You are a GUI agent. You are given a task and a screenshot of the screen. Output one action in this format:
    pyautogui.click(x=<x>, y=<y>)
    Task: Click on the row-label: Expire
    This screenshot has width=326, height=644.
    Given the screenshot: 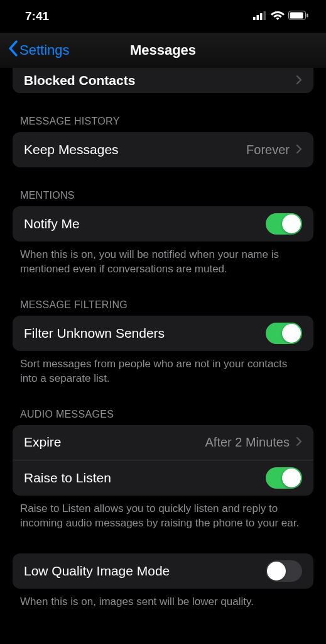 What is the action you would take?
    pyautogui.click(x=114, y=442)
    